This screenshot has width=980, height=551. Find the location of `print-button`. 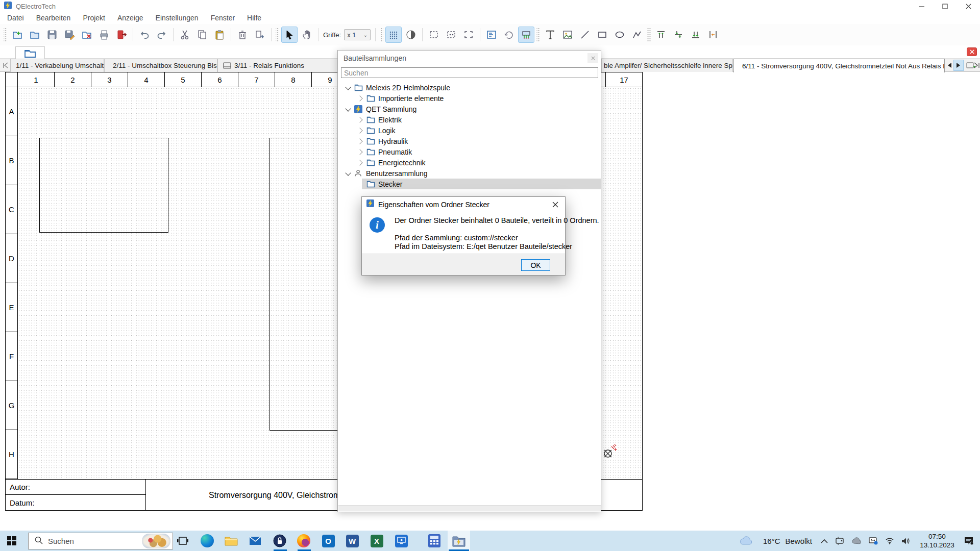

print-button is located at coordinates (104, 35).